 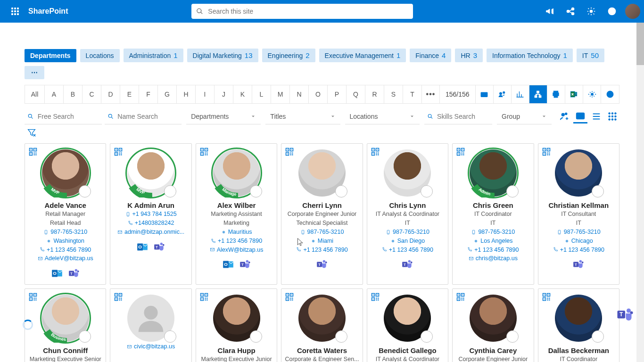 I want to click on person-card: Coretta WatersCorporate & Engineer Sen..…, so click(x=322, y=325).